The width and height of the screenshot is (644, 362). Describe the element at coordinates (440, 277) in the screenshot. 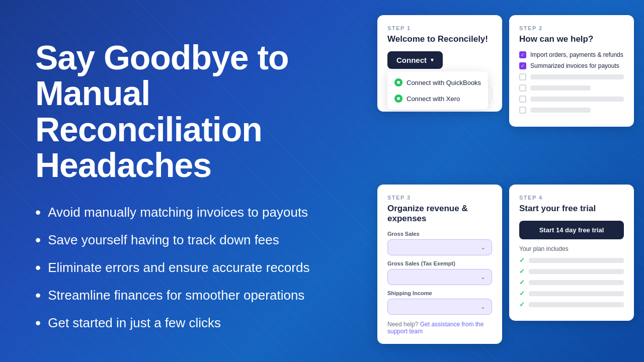

I see `gross-sales-tax-select: ⌄` at that location.